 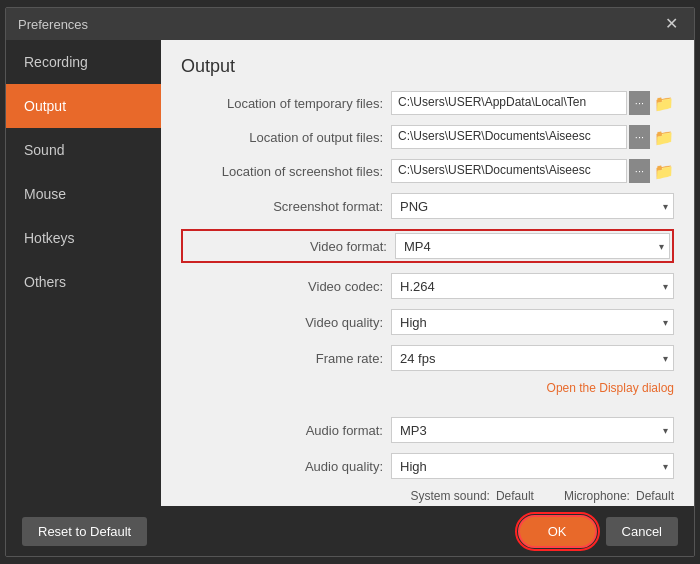 I want to click on video-quality-row: Video quality: High ▾, so click(x=428, y=322).